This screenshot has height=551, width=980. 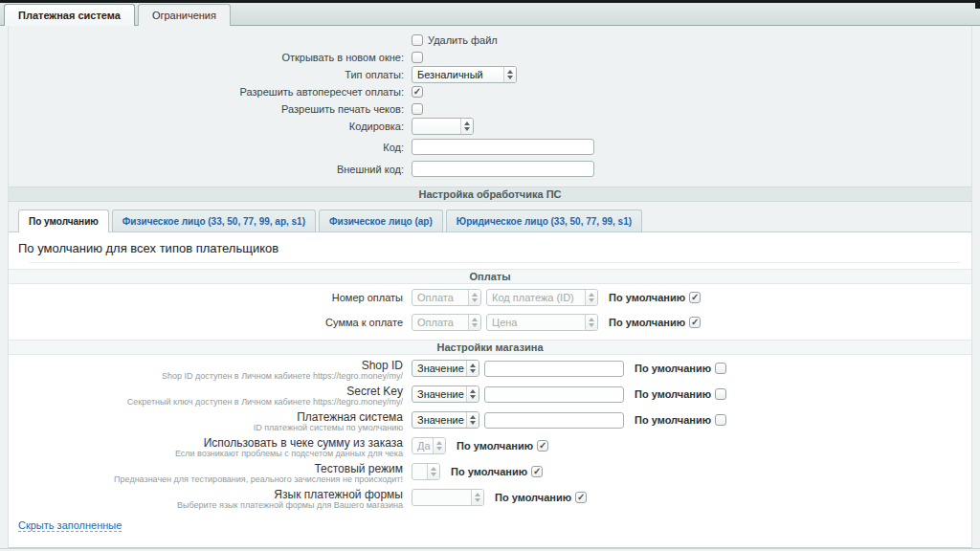 I want to click on row-payment-sum: Сумма к оплате Оплата Цена По умолчанию, so click(x=490, y=322).